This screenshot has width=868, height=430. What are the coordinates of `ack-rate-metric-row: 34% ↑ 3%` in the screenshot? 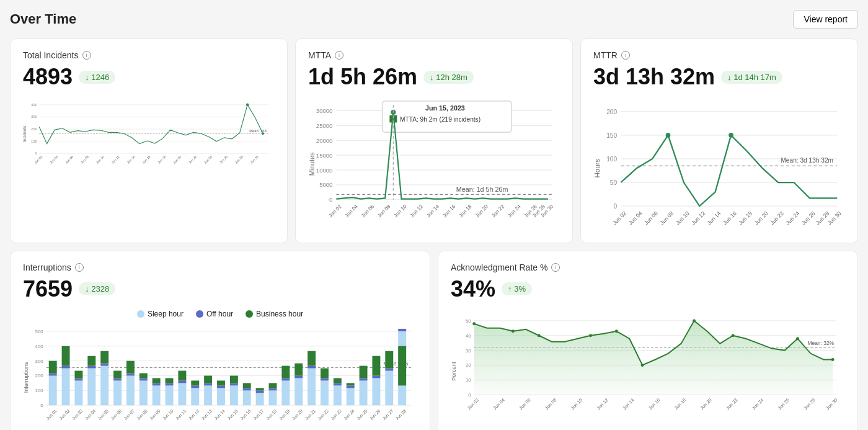 It's located at (648, 289).